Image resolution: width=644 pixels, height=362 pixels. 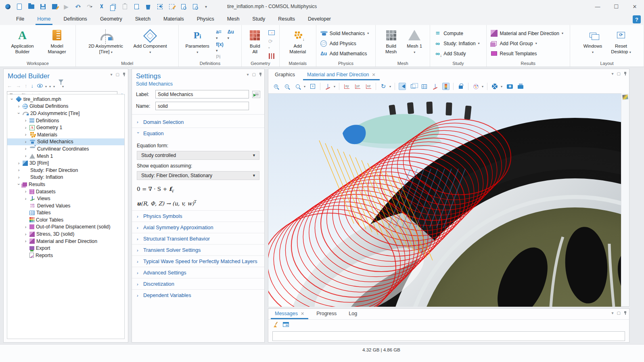 I want to click on variables-button: a= ▾, so click(x=220, y=35).